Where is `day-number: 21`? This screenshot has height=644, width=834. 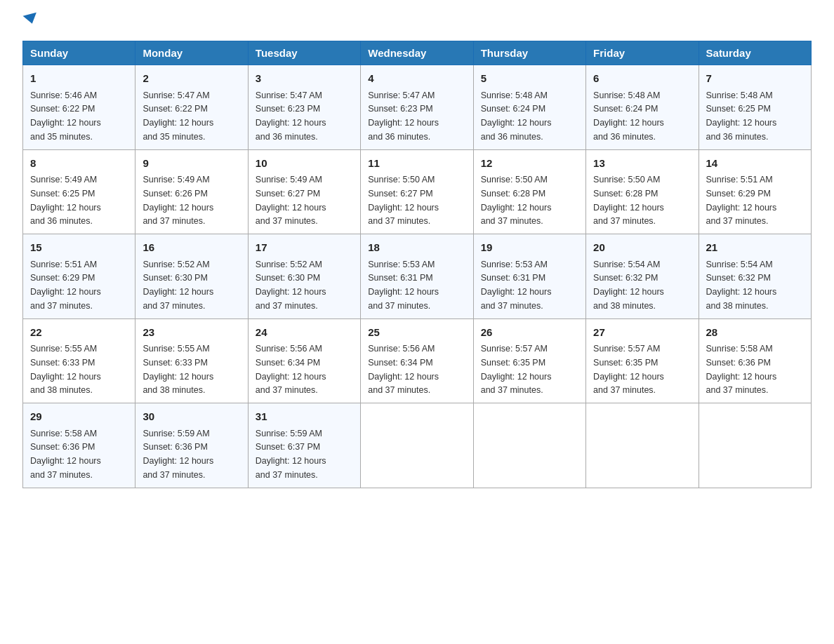
day-number: 21 is located at coordinates (755, 248).